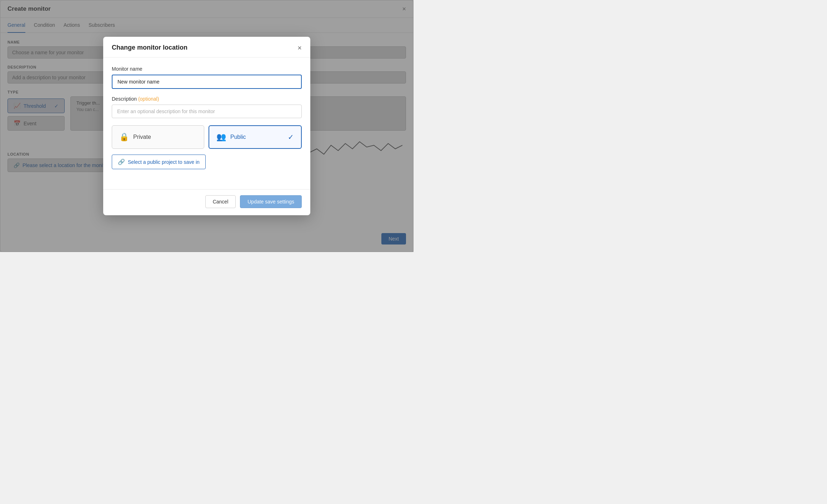 This screenshot has width=827, height=504. I want to click on modal-body: Monitor name Description (optional) 🔒 Pr…, so click(207, 116).